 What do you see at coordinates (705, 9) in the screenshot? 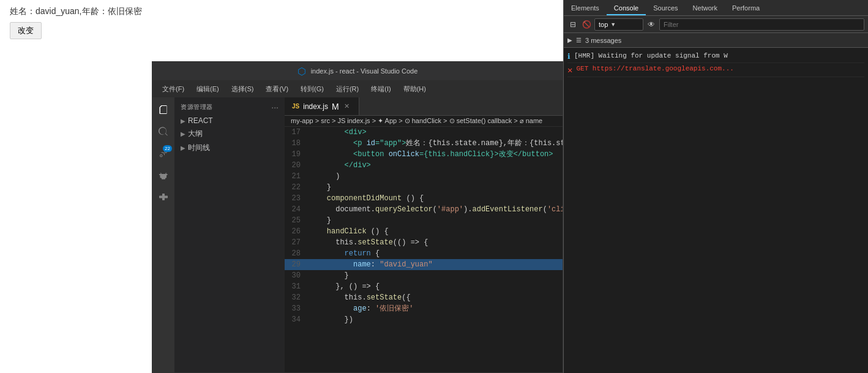
I see `devtools-tab-network: Network` at bounding box center [705, 9].